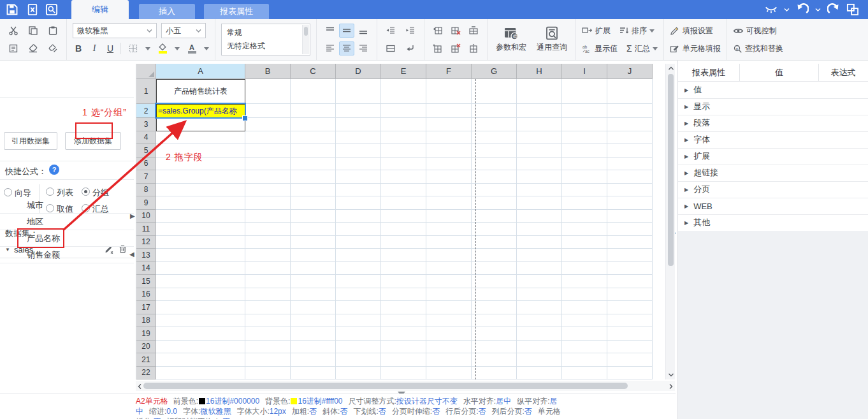  I want to click on row-header-13: 13, so click(147, 255).